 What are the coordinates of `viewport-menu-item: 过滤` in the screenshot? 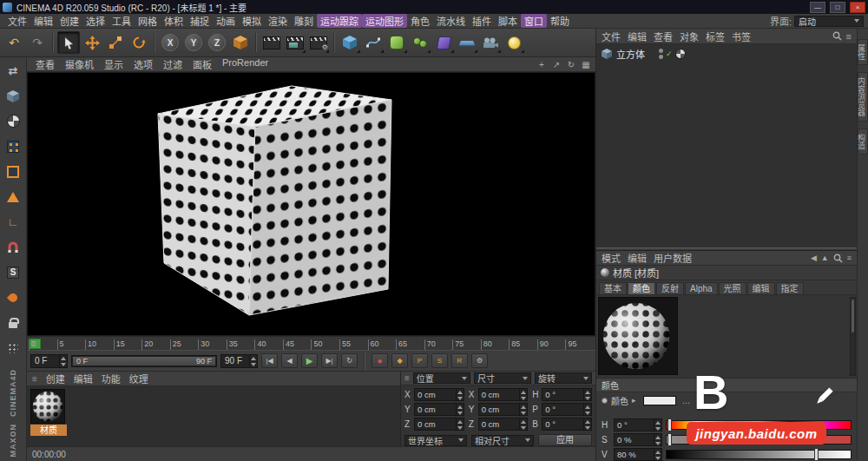 It's located at (173, 64).